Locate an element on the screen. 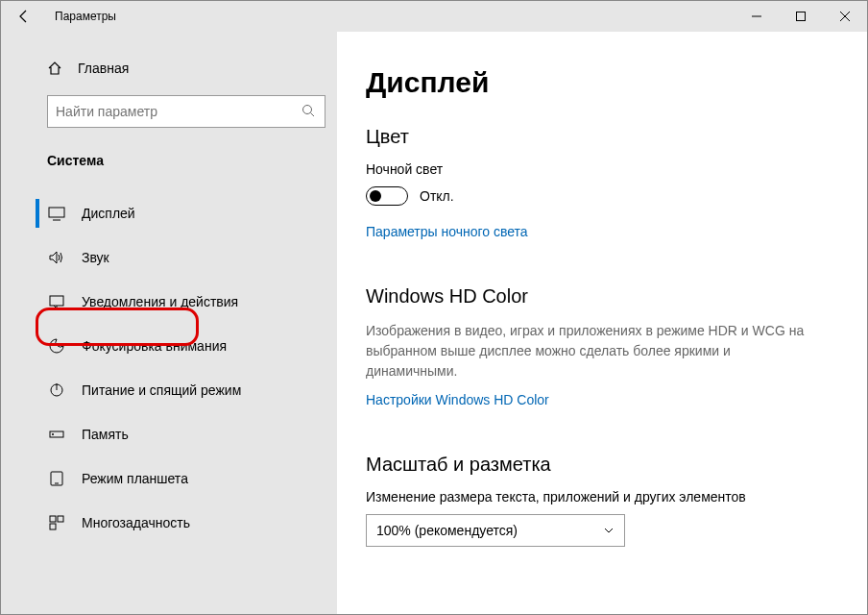 This screenshot has height=615, width=868. toggle-state-label: Откл. is located at coordinates (437, 196).